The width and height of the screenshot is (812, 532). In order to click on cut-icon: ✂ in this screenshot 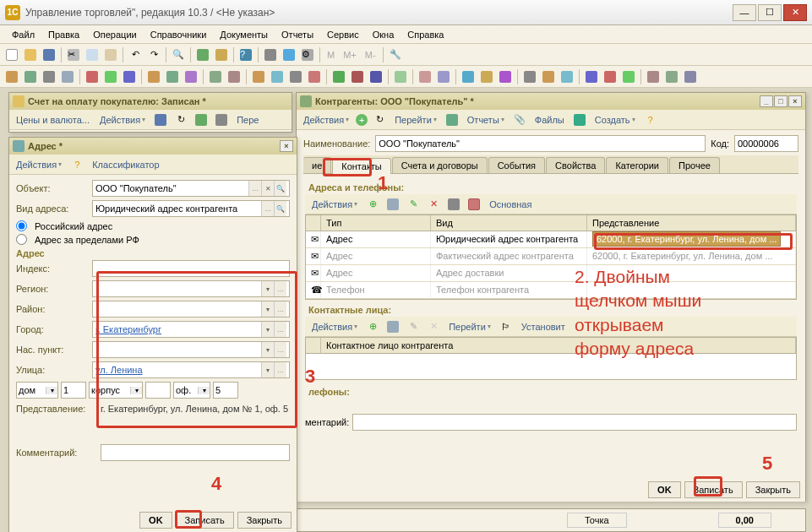, I will do `click(74, 55)`.